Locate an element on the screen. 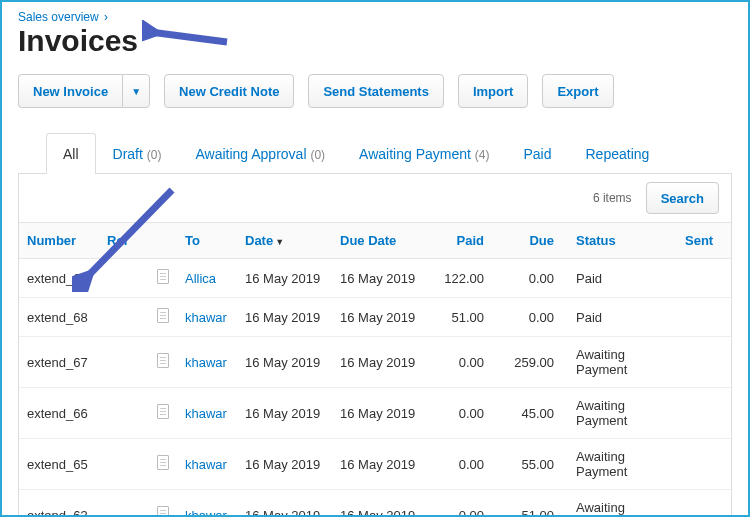 The height and width of the screenshot is (517, 750). tab-draft-count: (0) is located at coordinates (154, 155).